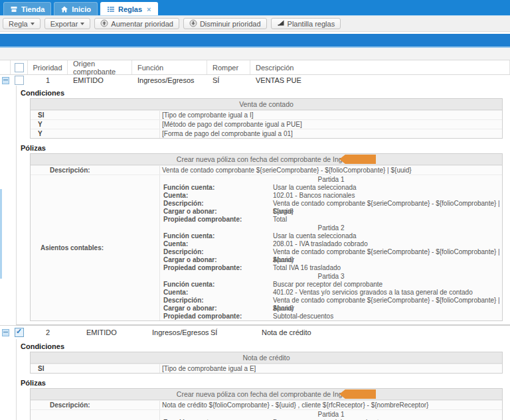  What do you see at coordinates (255, 8) in the screenshot?
I see `tab-bar: Tienda Inicio Reglas ×` at bounding box center [255, 8].